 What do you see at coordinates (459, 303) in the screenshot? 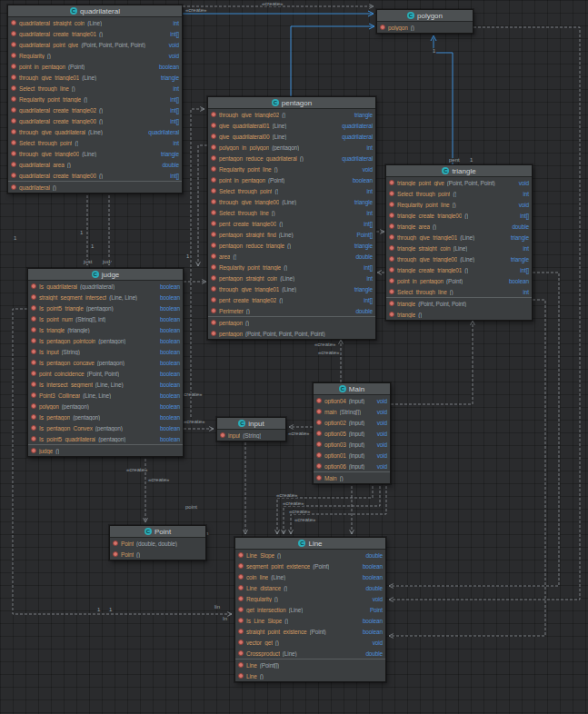
I see `constructor-row: triangle(Point, Point, Point)` at bounding box center [459, 303].